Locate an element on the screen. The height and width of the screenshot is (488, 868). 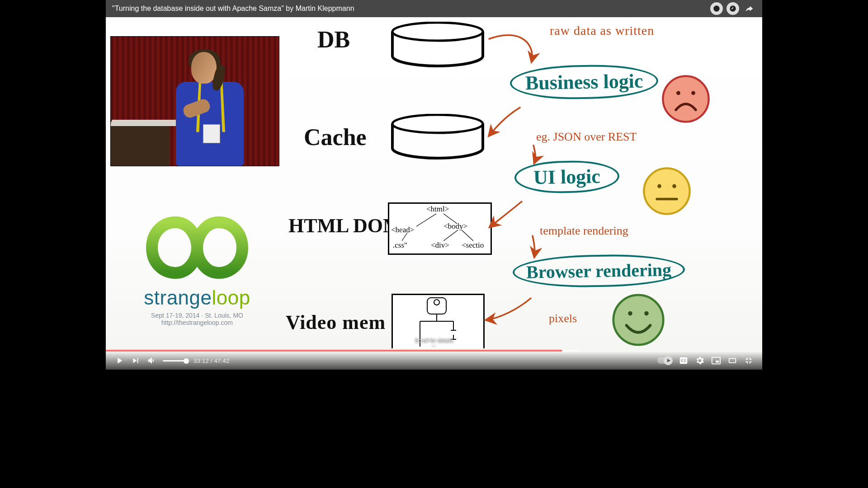
watch-later-icon is located at coordinates (733, 9).